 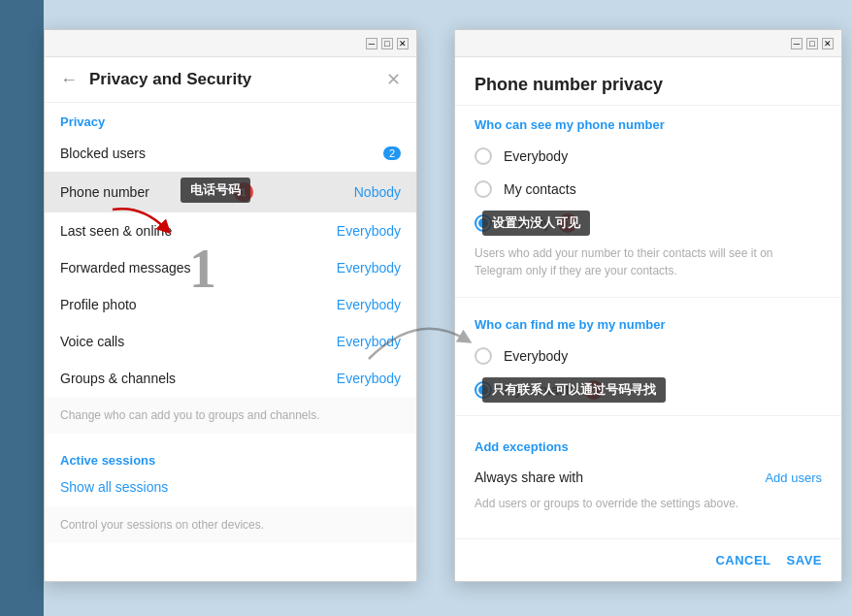 I want to click on active-sessions-label: Active sessions, so click(x=231, y=458).